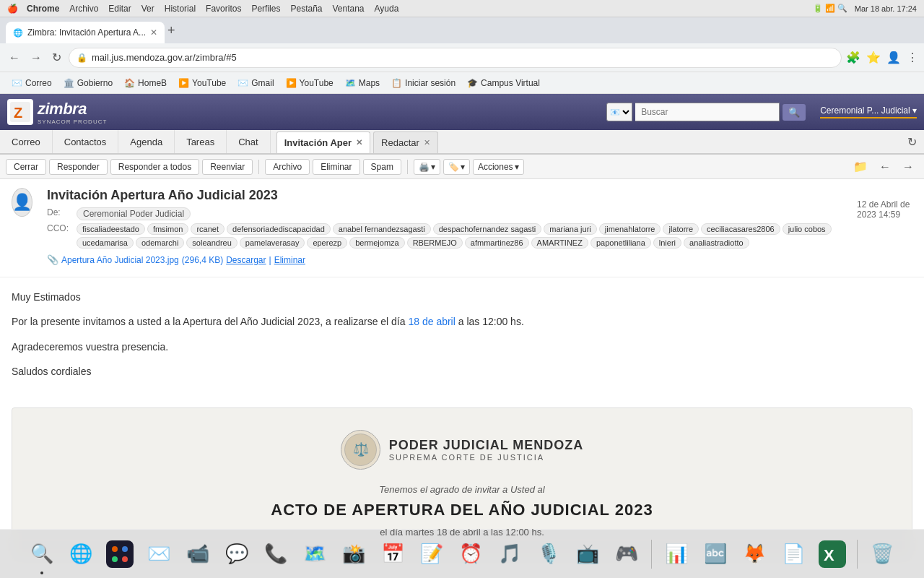 Image resolution: width=924 pixels, height=578 pixels. I want to click on dock-games: 🎮, so click(627, 554).